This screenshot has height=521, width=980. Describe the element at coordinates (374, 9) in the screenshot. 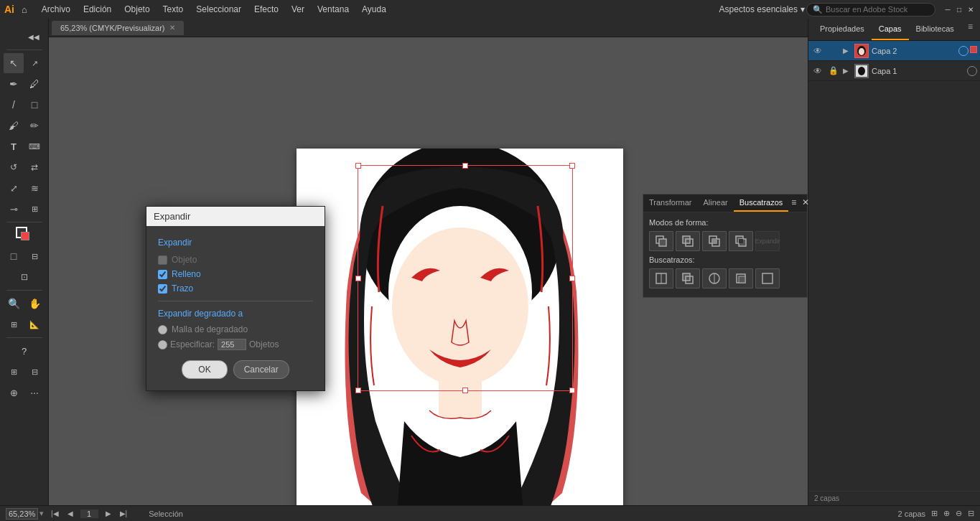

I see `menu-ayuda: Ayuda` at that location.